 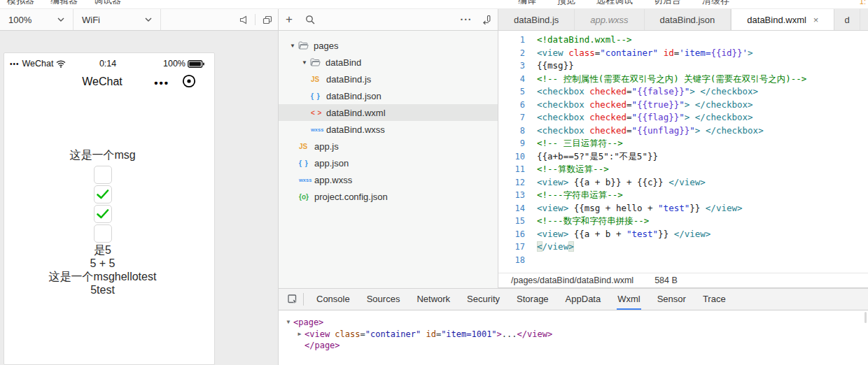 What do you see at coordinates (102, 222) in the screenshot?
I see `page-content: 这是一个msg是55 + 5这是一个msghellotest5test` at bounding box center [102, 222].